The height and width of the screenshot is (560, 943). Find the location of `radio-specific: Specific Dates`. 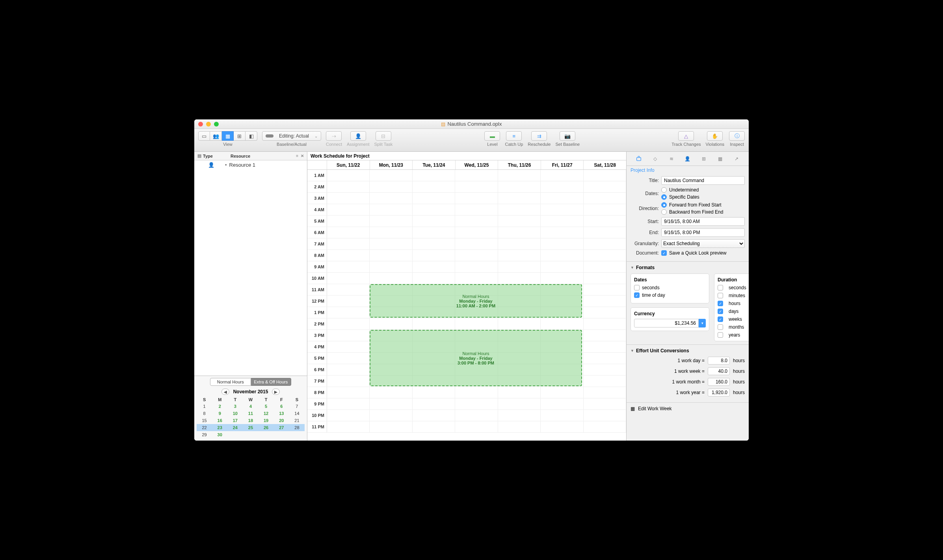

radio-specific: Specific Dates is located at coordinates (680, 197).